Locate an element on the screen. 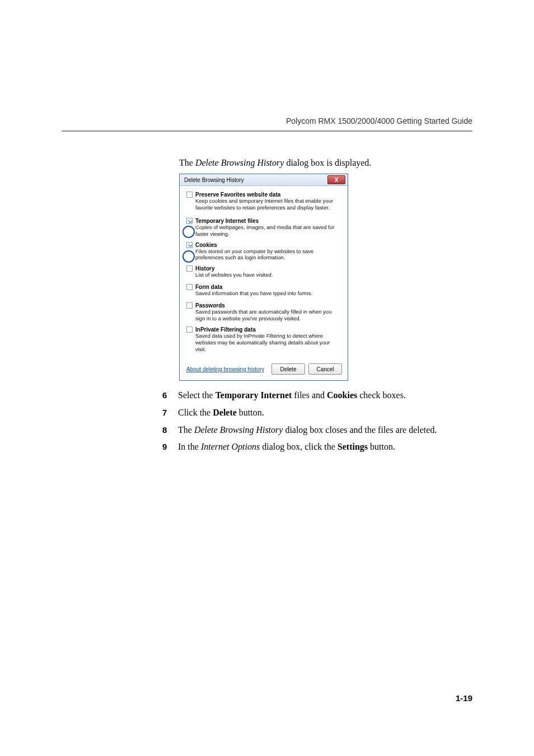  delete-button: Delete is located at coordinates (288, 369).